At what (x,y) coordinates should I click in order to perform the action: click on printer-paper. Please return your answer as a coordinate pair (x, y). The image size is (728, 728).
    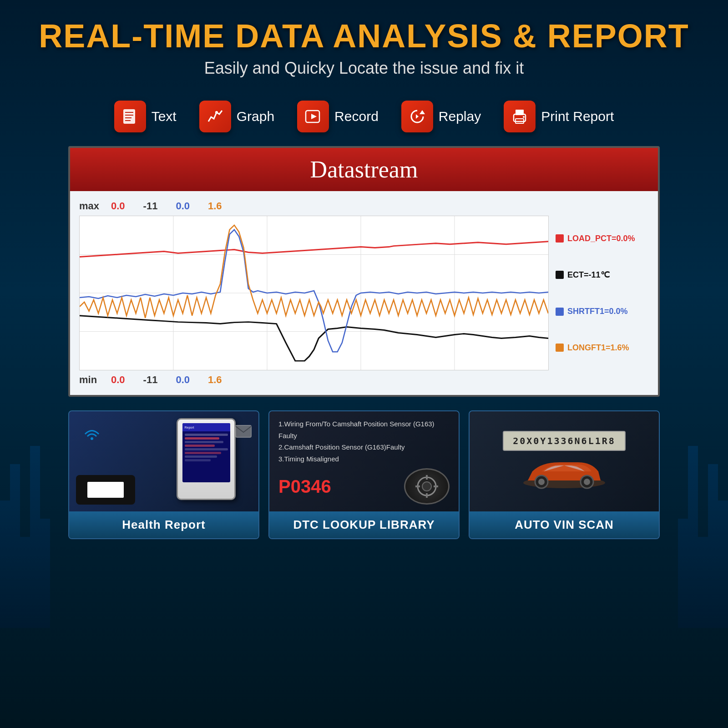
    Looking at the image, I should click on (106, 490).